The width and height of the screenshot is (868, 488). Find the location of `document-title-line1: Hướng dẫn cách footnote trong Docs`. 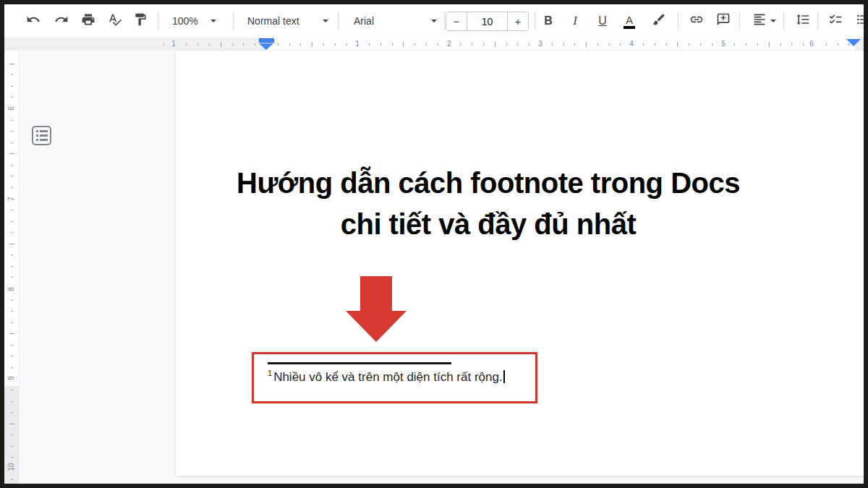

document-title-line1: Hướng dẫn cách footnote trong Docs is located at coordinates (488, 184).